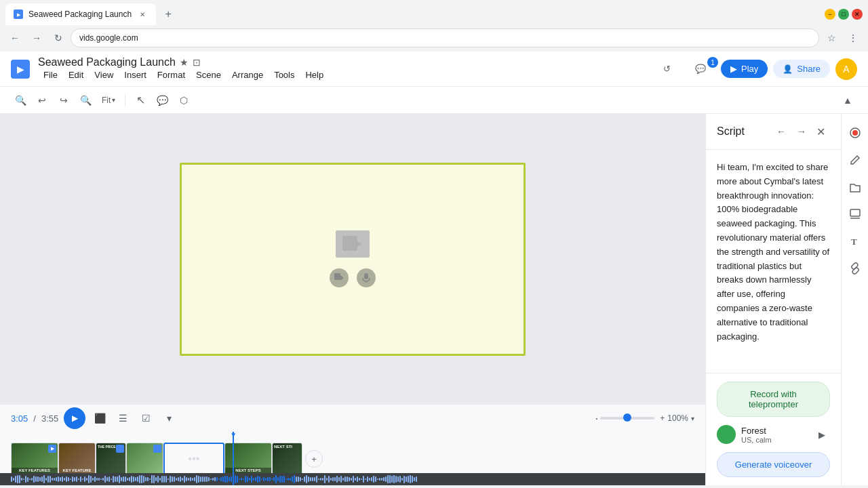 Image resolution: width=868 pixels, height=488 pixels. What do you see at coordinates (184, 100) in the screenshot?
I see `shape-tool-button: ⬡` at bounding box center [184, 100].